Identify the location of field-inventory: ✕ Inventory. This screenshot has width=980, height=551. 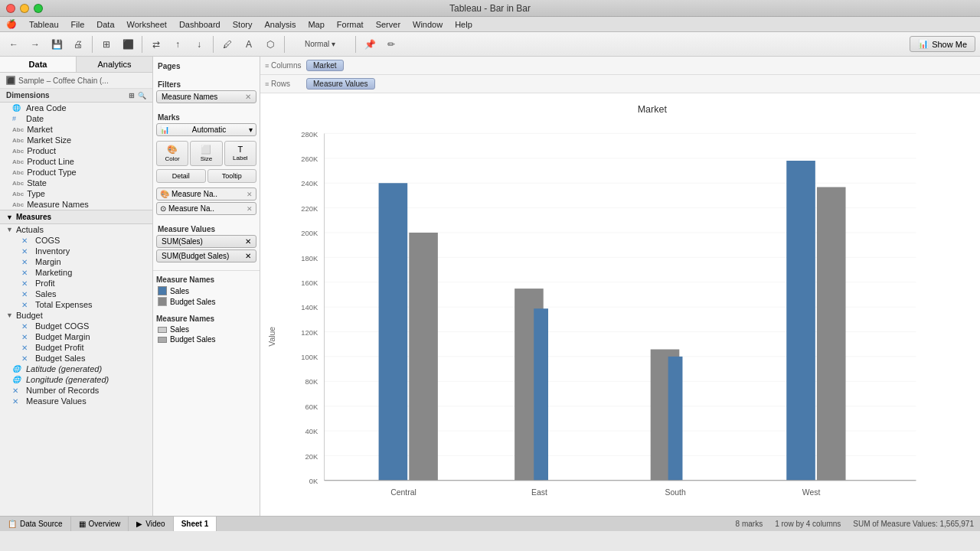
(77, 251).